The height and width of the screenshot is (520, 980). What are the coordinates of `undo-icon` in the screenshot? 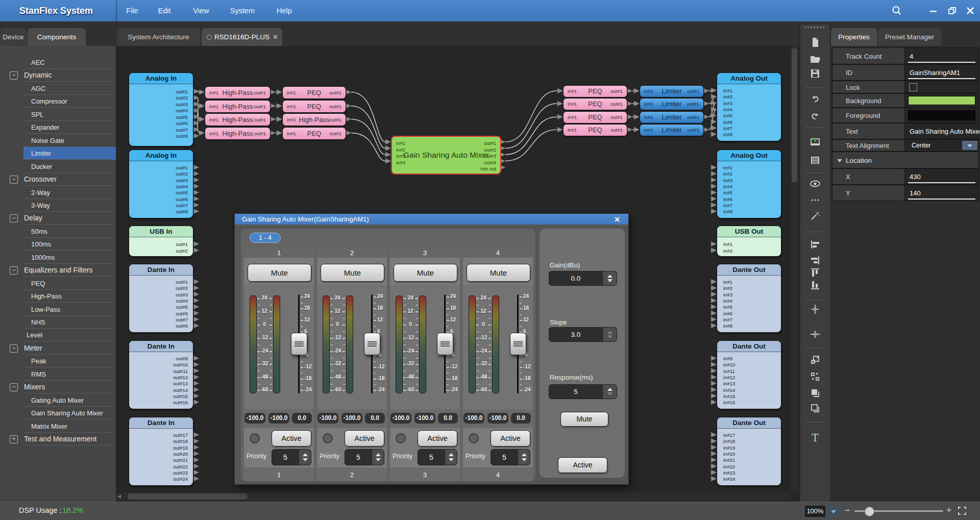 It's located at (815, 100).